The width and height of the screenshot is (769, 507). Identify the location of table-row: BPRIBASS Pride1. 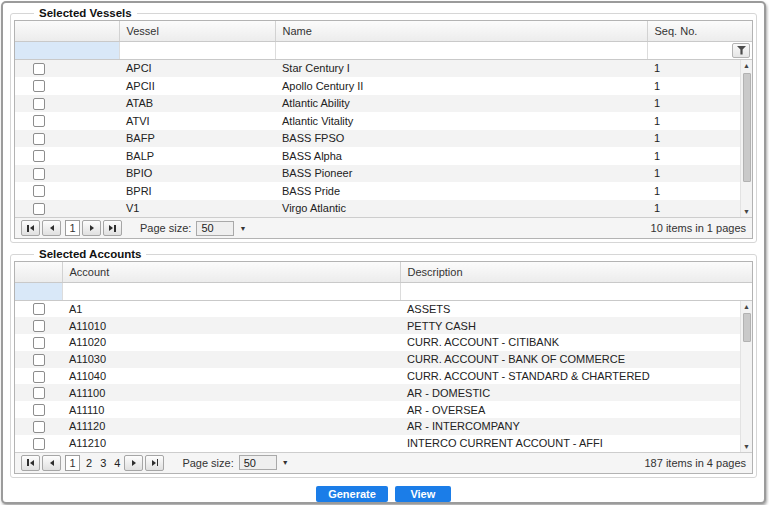
(378, 191).